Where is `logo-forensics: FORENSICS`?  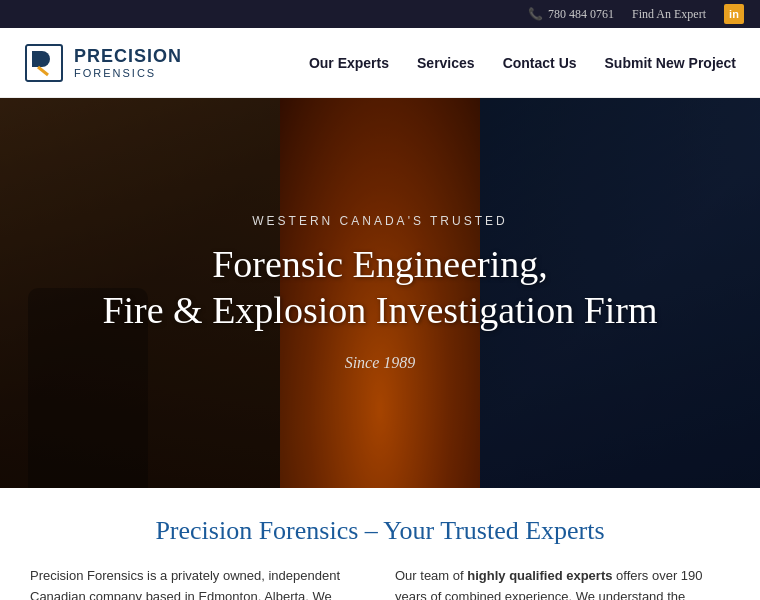
logo-forensics: FORENSICS is located at coordinates (128, 73).